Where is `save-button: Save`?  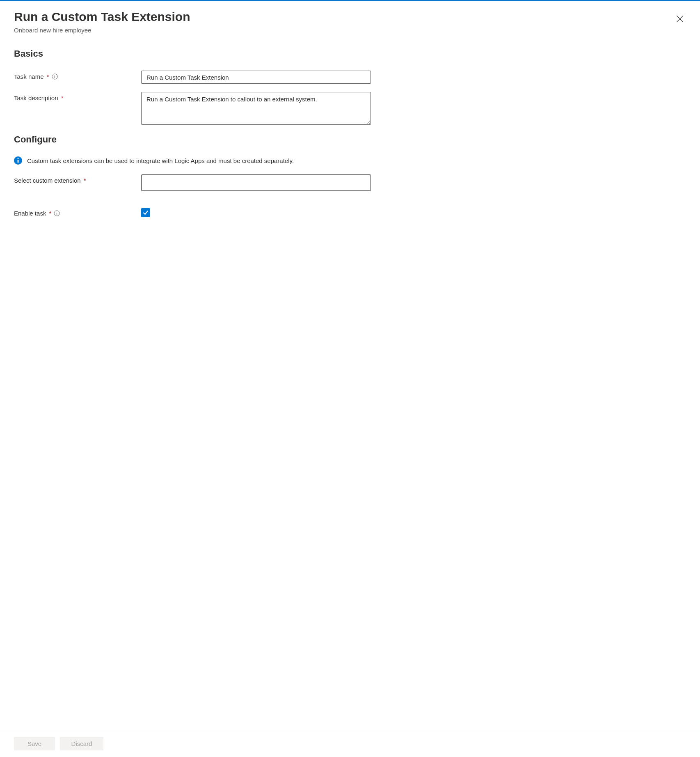
save-button: Save is located at coordinates (34, 744).